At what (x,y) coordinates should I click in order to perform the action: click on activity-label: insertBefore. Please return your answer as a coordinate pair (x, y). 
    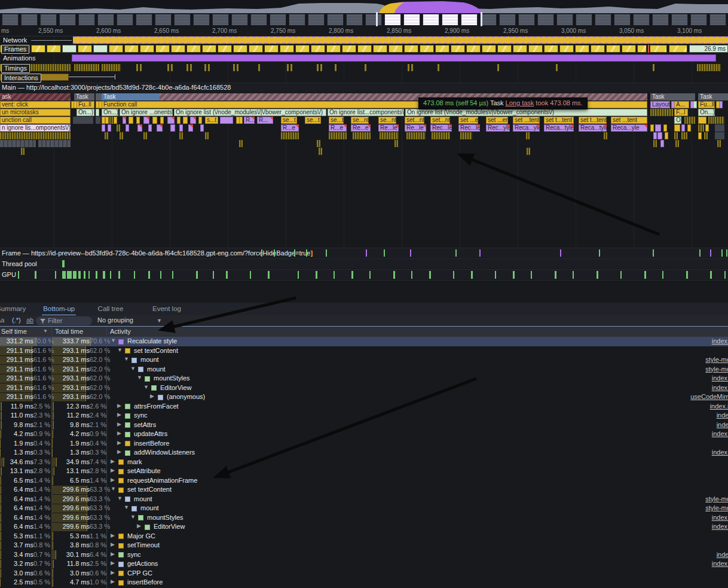
    Looking at the image, I should click on (152, 443).